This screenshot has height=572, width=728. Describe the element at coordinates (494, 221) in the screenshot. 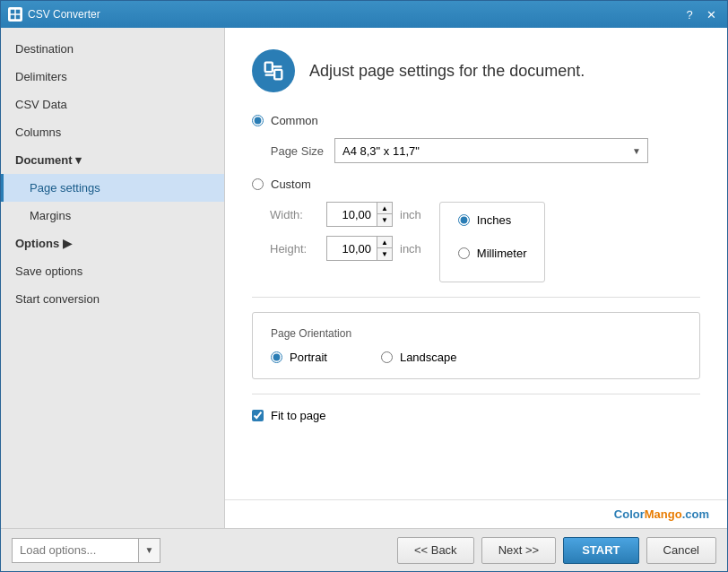

I see `inches-label: Inches` at that location.